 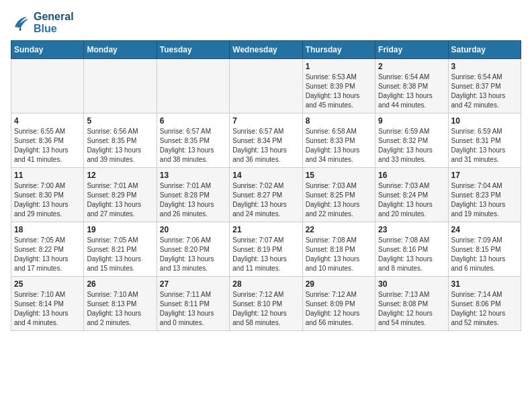 What do you see at coordinates (339, 195) in the screenshot?
I see `calendar-cell: 15Sunrise: 7:03 AM Sunset: 8:25 PM Dayli…` at bounding box center [339, 195].